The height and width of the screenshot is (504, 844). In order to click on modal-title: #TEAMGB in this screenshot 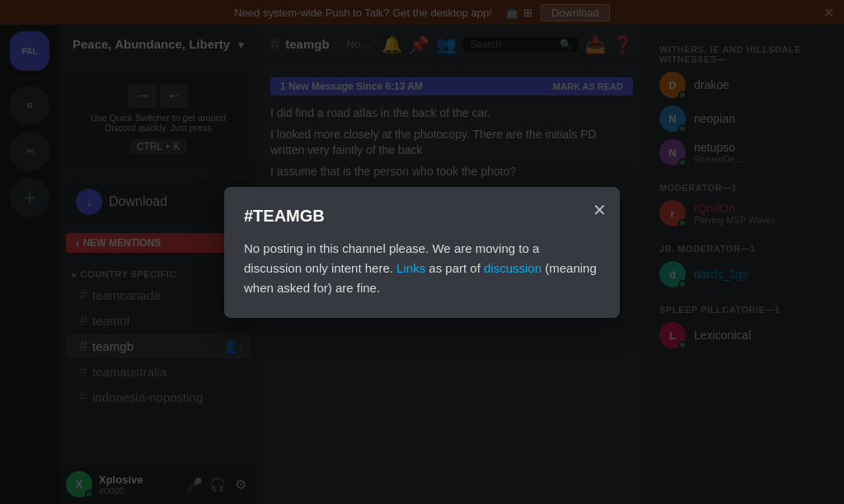, I will do `click(422, 216)`.